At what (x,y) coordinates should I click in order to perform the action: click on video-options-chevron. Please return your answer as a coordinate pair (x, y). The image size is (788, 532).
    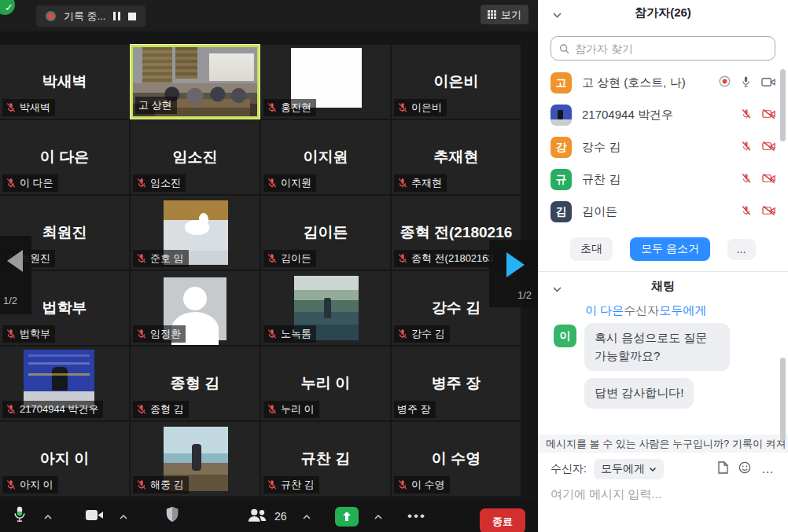
    Looking at the image, I should click on (123, 516).